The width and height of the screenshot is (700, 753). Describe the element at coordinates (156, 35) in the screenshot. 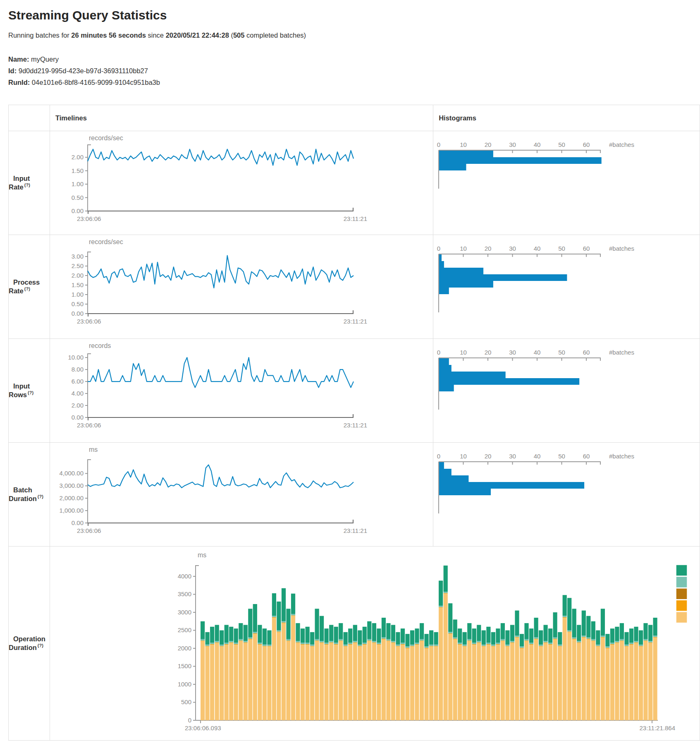

I see `run-summary-mid: since` at that location.